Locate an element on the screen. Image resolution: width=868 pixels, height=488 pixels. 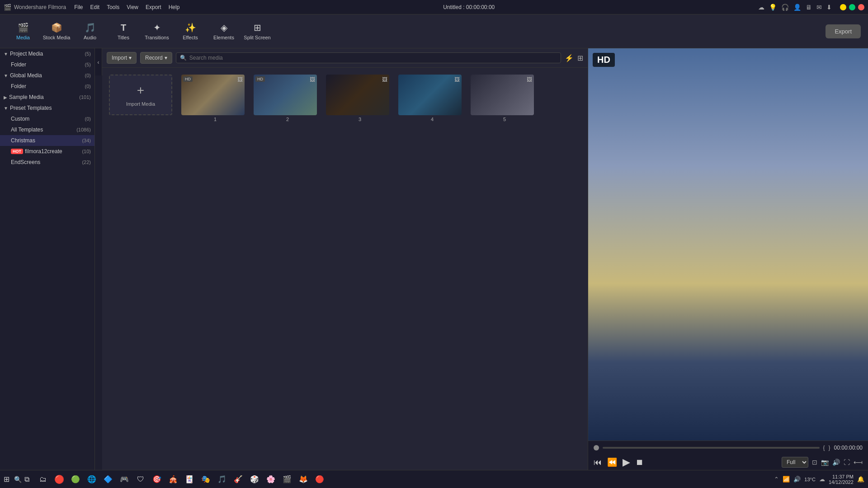
toolbar-media: 🎬 Media is located at coordinates (23, 31).